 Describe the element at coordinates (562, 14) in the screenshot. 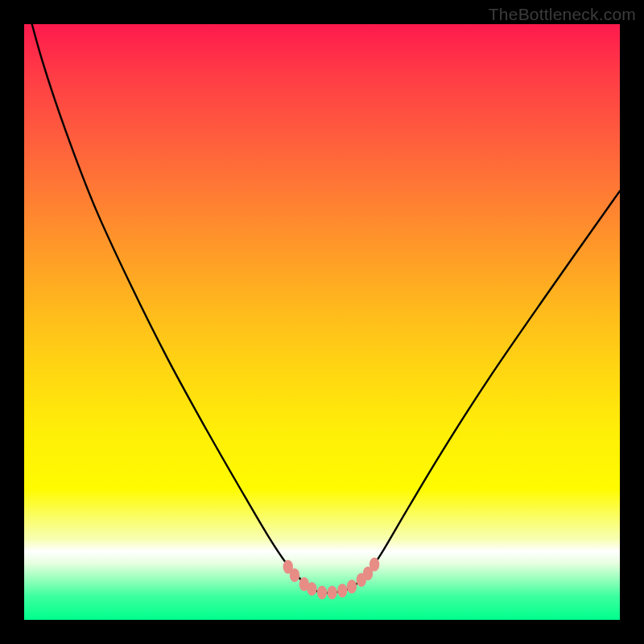

I see `watermark-text: TheBottleneck.com` at that location.